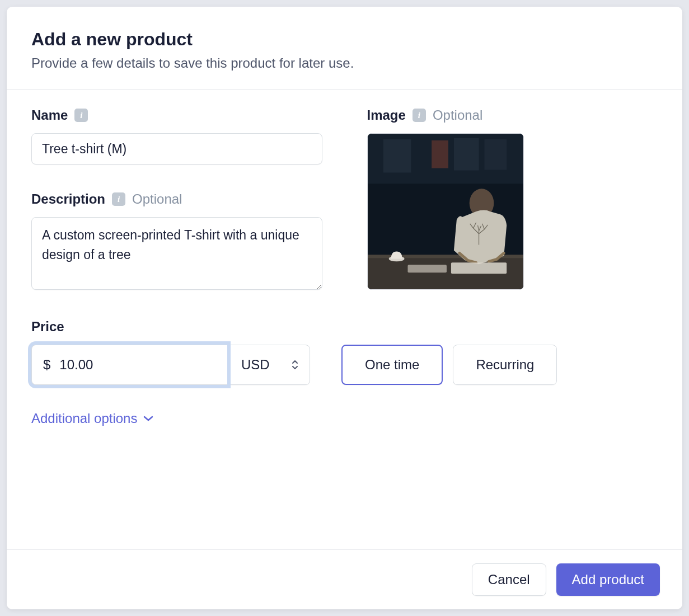 The width and height of the screenshot is (689, 616). I want to click on cancel-button: Cancel, so click(509, 580).